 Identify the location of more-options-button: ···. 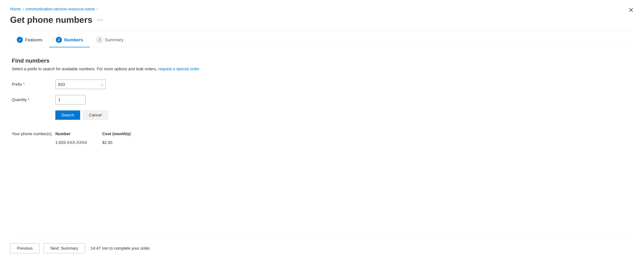
(100, 20).